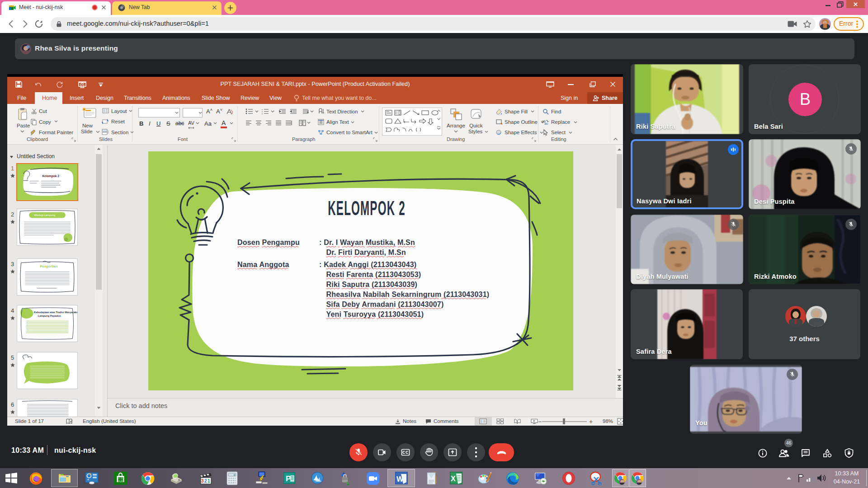 The height and width of the screenshot is (488, 868). Describe the element at coordinates (368, 265) in the screenshot. I see `svg-text:: Kadek Anggi (2113043043): : Kadek Anggi (2113043043)` at that location.